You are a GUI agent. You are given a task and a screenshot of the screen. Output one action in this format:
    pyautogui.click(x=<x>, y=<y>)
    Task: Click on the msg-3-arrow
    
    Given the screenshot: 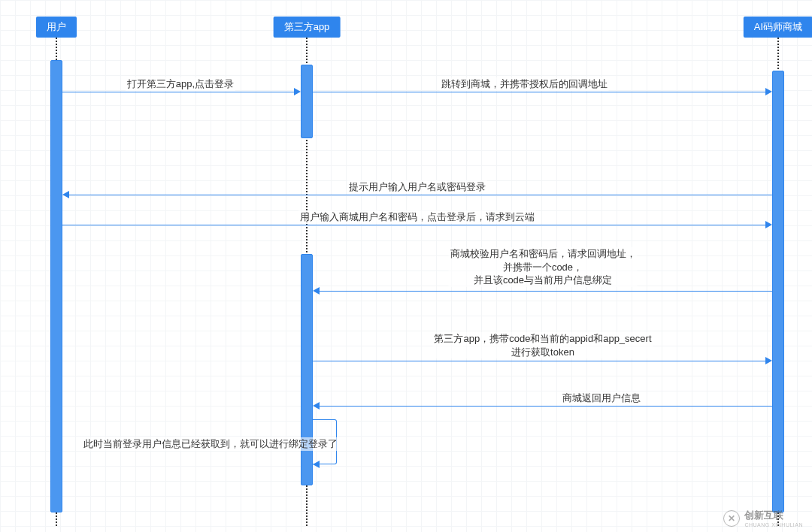 What is the action you would take?
    pyautogui.click(x=420, y=195)
    